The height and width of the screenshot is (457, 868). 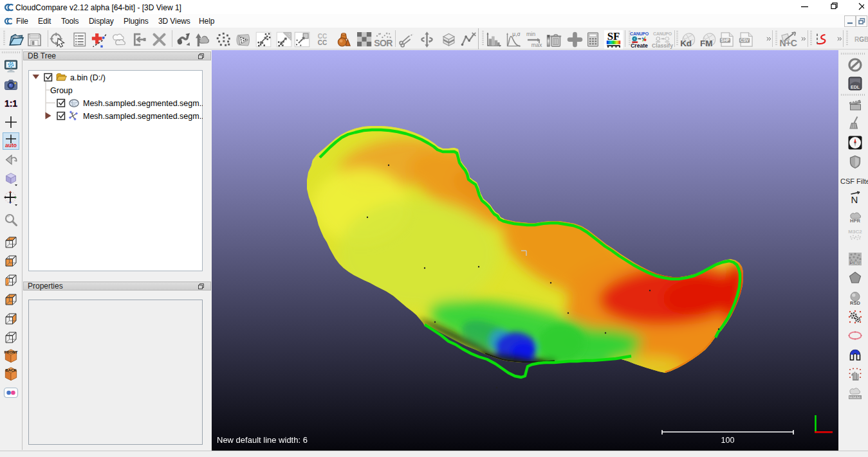 What do you see at coordinates (855, 303) in the screenshot?
I see `svg-text: RSD` at bounding box center [855, 303].